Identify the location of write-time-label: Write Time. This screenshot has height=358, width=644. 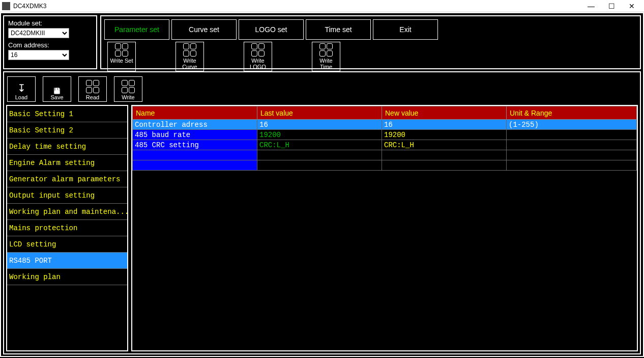
(326, 64).